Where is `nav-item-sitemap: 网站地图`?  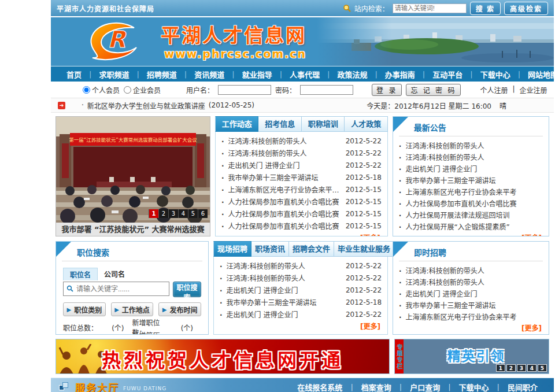 nav-item-sitemap: 网站地图 is located at coordinates (538, 74).